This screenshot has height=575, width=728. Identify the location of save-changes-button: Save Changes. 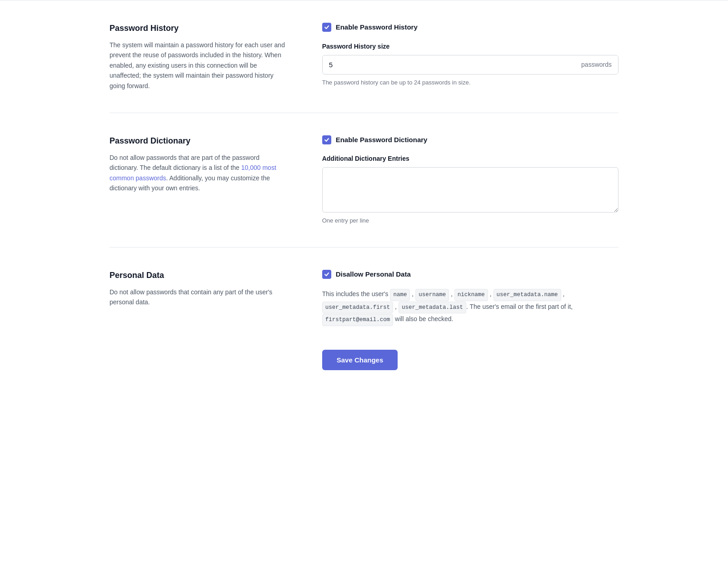
(360, 360).